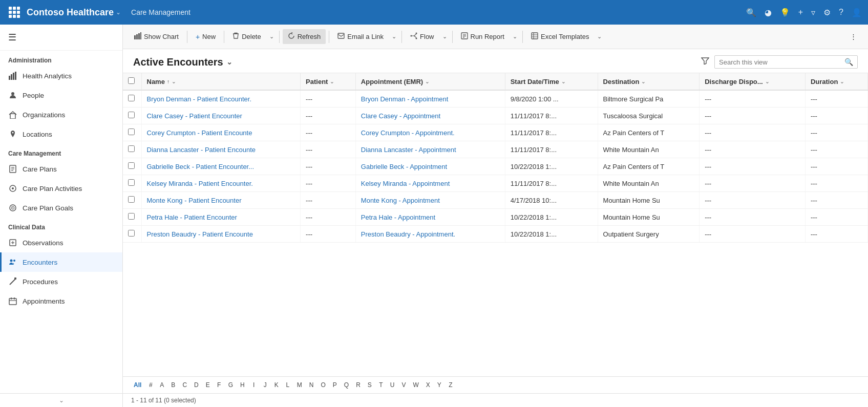 The width and height of the screenshot is (868, 407). I want to click on excel-templates-button: Excel Templates, so click(560, 37).